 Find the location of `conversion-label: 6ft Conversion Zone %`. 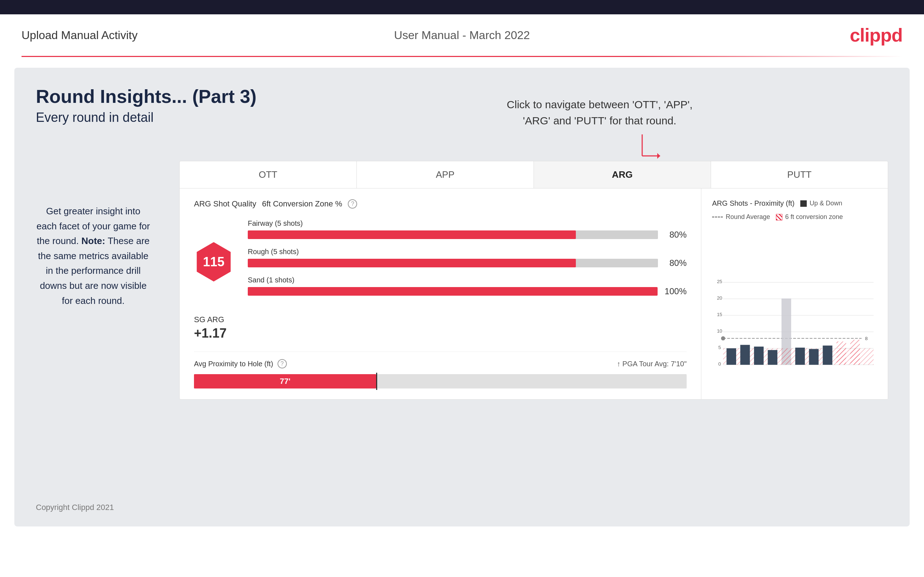

conversion-label: 6ft Conversion Zone % is located at coordinates (302, 204).